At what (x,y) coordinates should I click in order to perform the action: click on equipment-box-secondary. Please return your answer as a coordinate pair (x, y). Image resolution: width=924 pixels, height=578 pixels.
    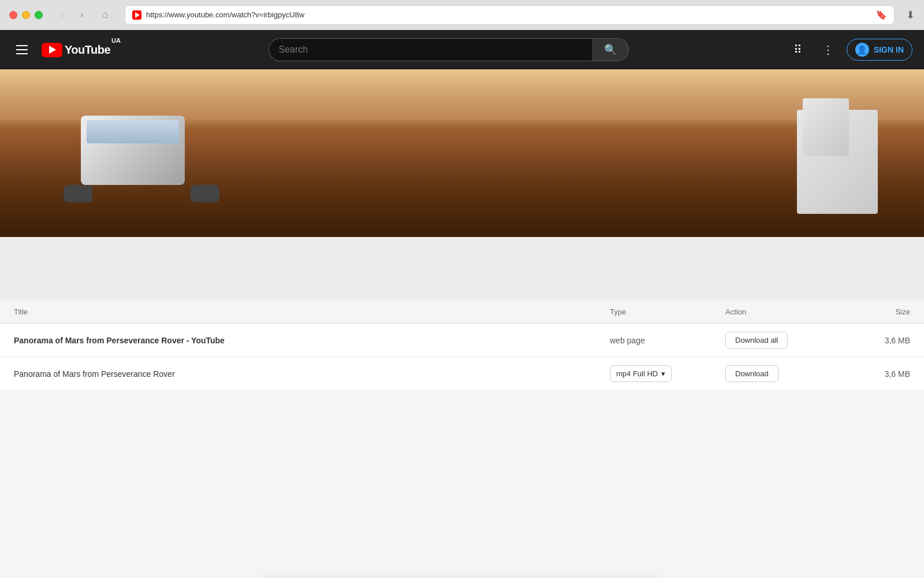
    Looking at the image, I should click on (826, 127).